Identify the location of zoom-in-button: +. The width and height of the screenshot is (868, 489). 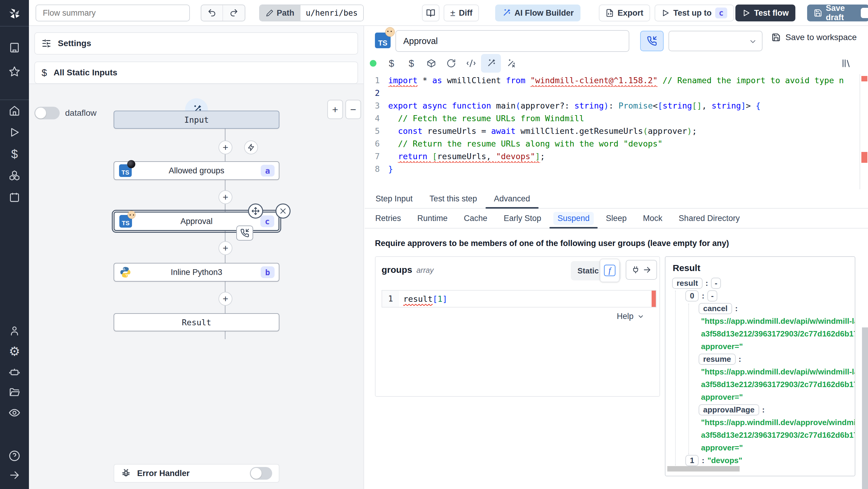
(335, 109).